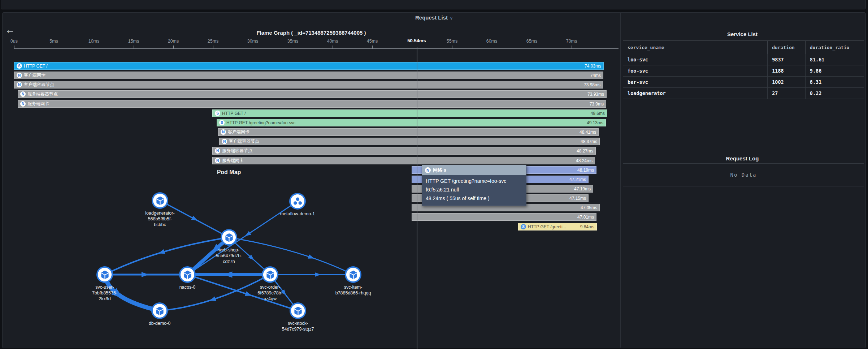  What do you see at coordinates (10, 30) in the screenshot?
I see `back-arrow-button: ←` at bounding box center [10, 30].